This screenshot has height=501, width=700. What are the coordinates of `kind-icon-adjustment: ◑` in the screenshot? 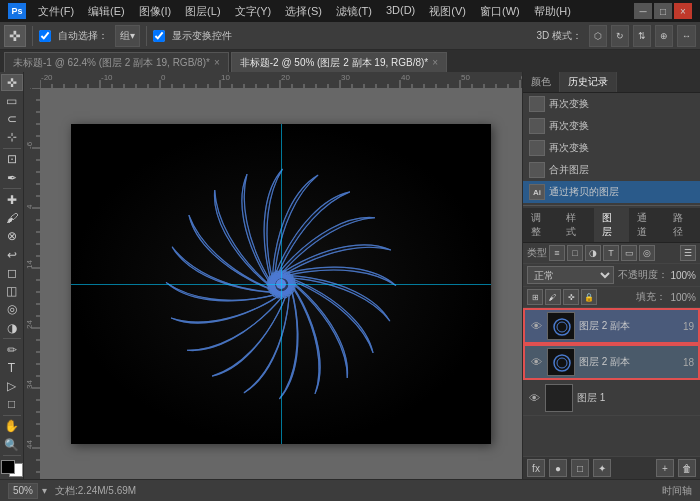 It's located at (593, 253).